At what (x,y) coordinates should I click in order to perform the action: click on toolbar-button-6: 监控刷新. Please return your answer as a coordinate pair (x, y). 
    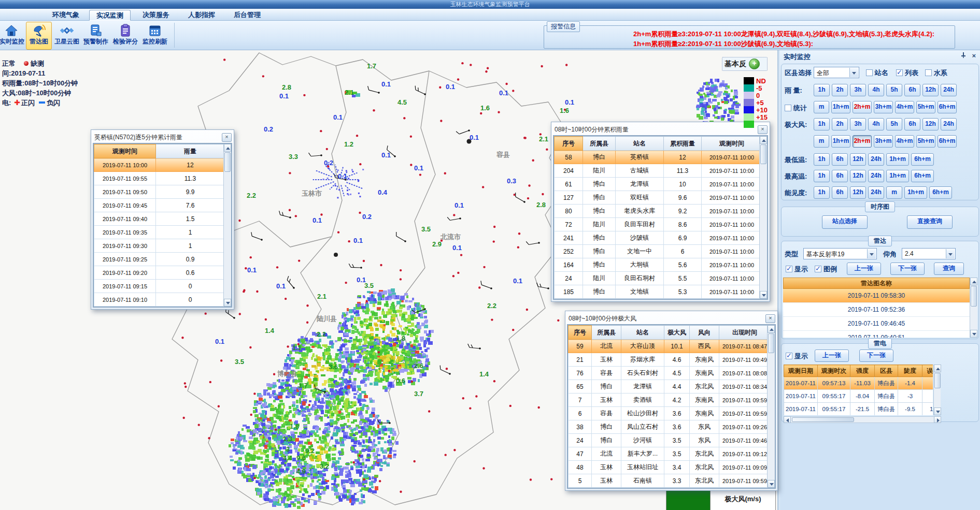
    Looking at the image, I should click on (155, 36).